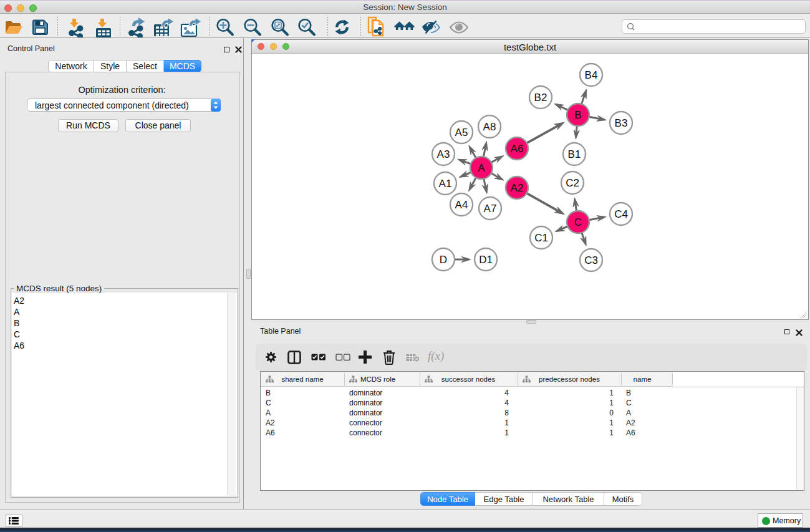 Image resolution: width=810 pixels, height=532 pixels. Describe the element at coordinates (575, 155) in the screenshot. I see `svg-text: B1` at that location.